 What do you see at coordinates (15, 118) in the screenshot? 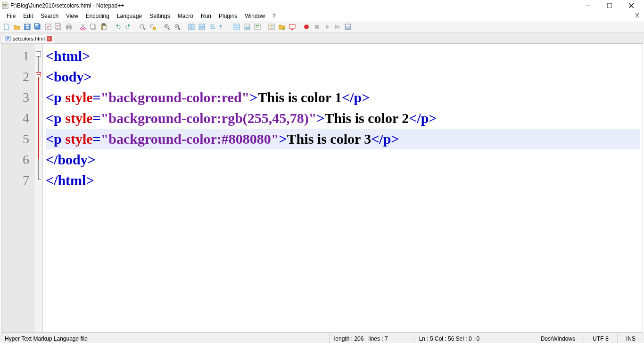
I see `line-number: 4` at bounding box center [15, 118].